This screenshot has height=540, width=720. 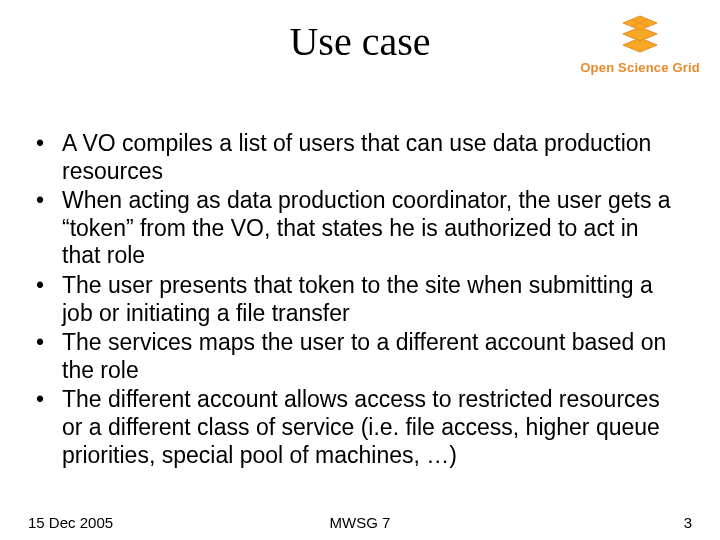 I want to click on footer-center: MWSG 7, so click(x=360, y=522).